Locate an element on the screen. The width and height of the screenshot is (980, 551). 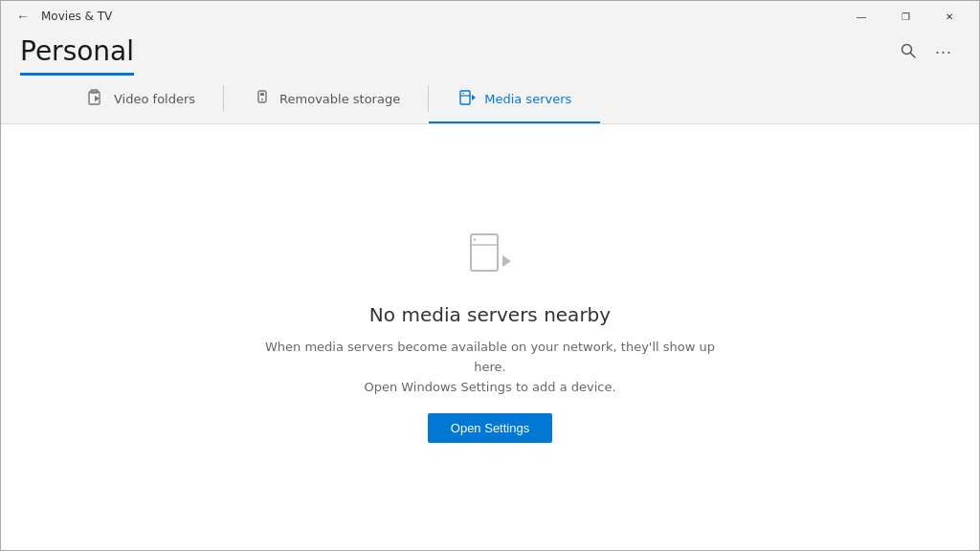
more-button: ··· is located at coordinates (944, 52).